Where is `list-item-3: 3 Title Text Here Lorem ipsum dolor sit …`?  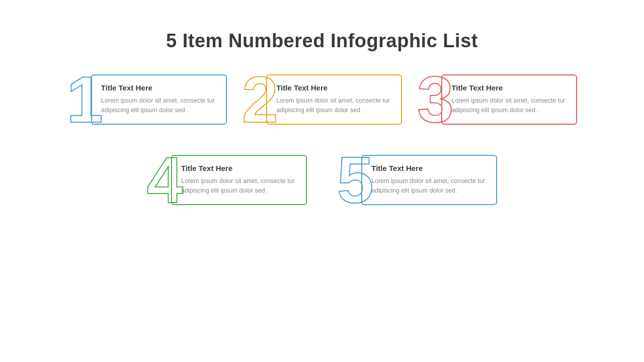 list-item-3: 3 Title Text Here Lorem ipsum dolor sit … is located at coordinates (497, 100).